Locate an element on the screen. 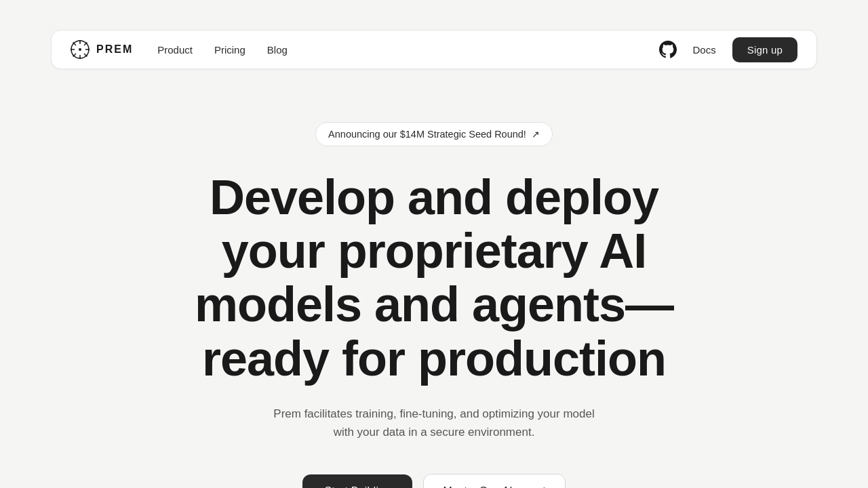  announcement-badge: Announcing our $14M Strategic Seed Round… is located at coordinates (434, 134).